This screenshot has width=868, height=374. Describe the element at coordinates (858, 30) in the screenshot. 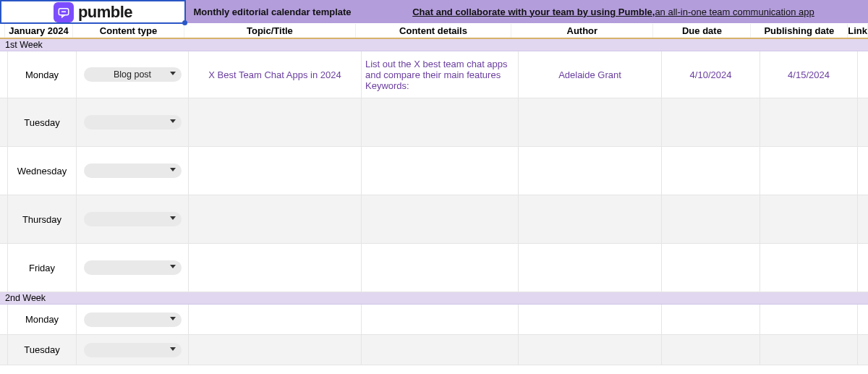

I see `header-link: Link` at that location.